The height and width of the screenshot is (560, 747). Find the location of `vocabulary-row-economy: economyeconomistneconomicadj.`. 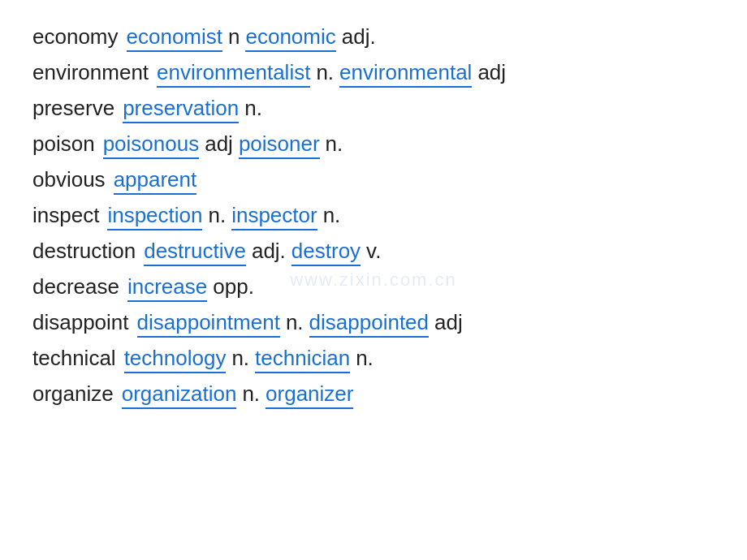

vocabulary-row-economy: economyeconomistneconomicadj. is located at coordinates (374, 38).